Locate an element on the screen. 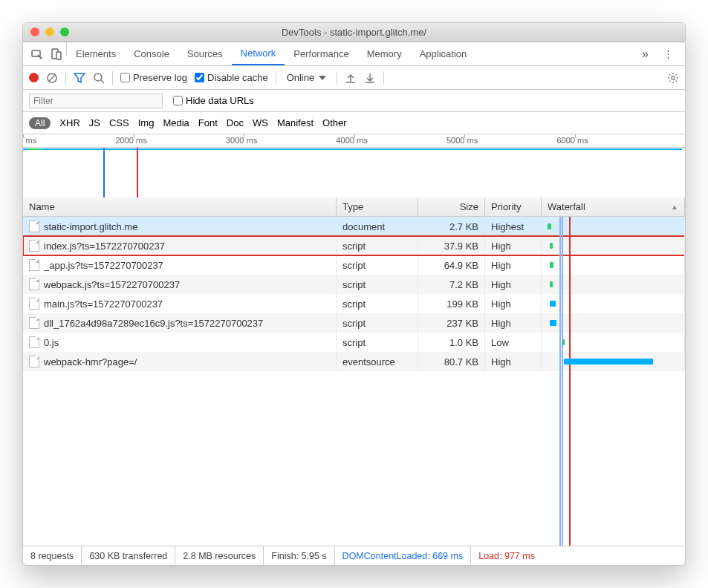  type-filter-all: All is located at coordinates (40, 123).